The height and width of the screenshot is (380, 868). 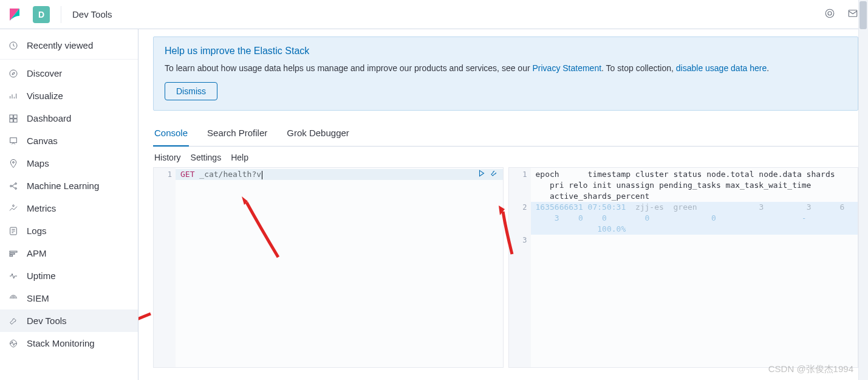 I want to click on devtools-tabs: Console Search Profiler Grok Debugger, so click(x=505, y=134).